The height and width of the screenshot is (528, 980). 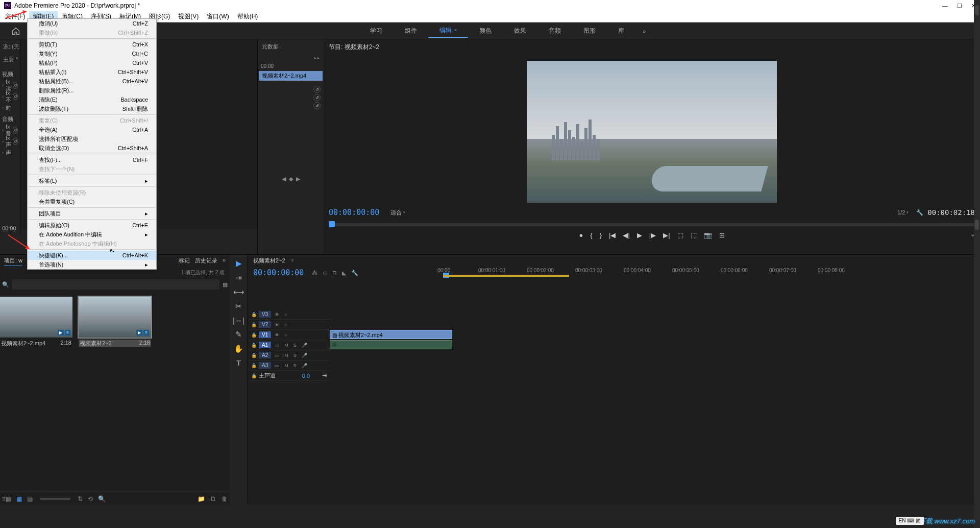 What do you see at coordinates (901, 212) in the screenshot?
I see `resolution-dropdown: 1/2` at bounding box center [901, 212].